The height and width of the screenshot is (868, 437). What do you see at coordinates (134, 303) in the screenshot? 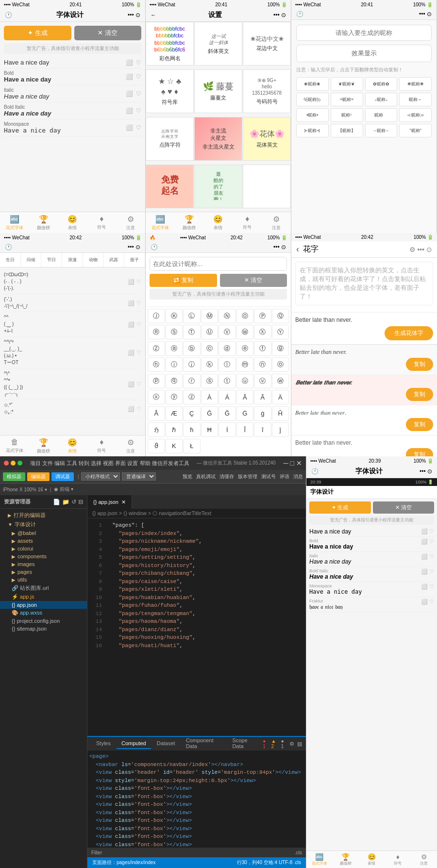
I see `copy-icons-2: ⬜♡` at bounding box center [134, 303].